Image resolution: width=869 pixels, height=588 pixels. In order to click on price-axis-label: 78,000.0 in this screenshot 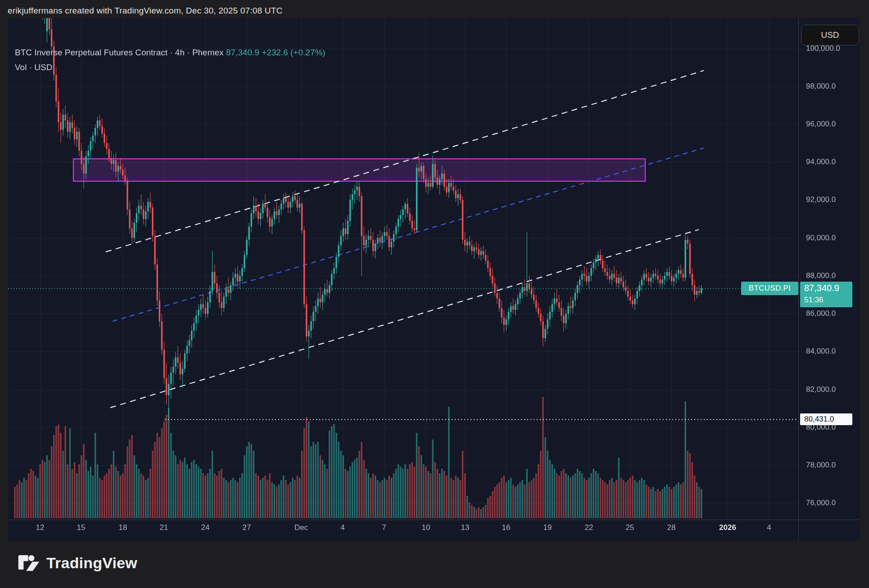, I will do `click(833, 465)`.